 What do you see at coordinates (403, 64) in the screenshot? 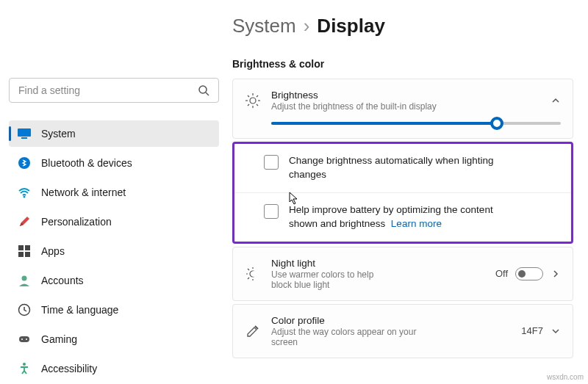
I see `section-title: Brightness & color` at bounding box center [403, 64].